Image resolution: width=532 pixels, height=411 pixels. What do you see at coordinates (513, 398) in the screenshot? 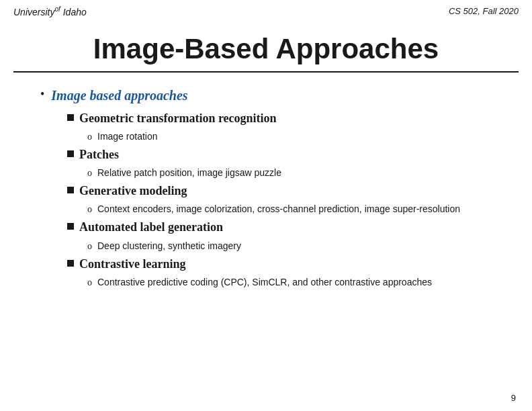
I see `page-number: 9` at bounding box center [513, 398].